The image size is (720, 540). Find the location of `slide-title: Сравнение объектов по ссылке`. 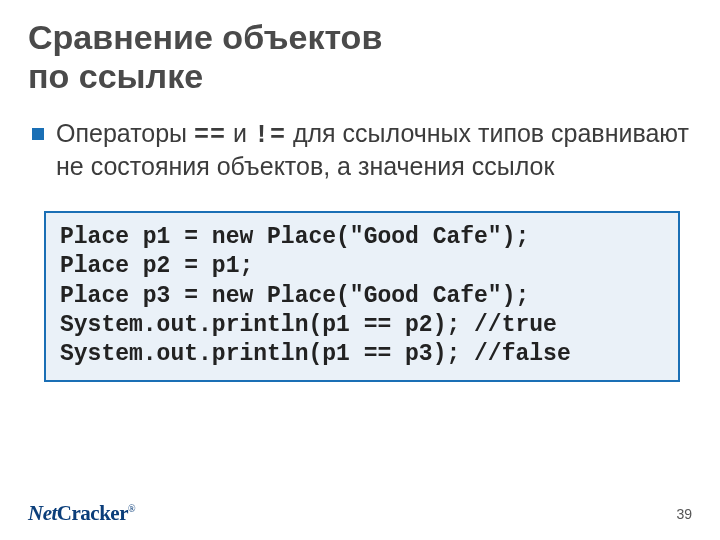

slide-title: Сравнение объектов по ссылке is located at coordinates (360, 57).